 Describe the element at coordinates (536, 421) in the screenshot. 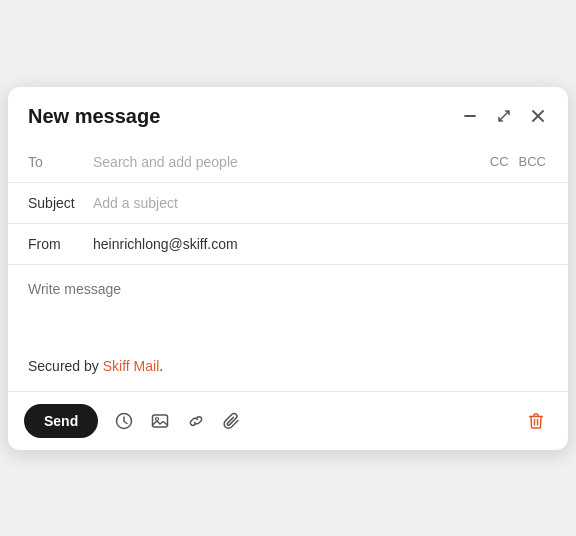

I see `delete-button` at that location.